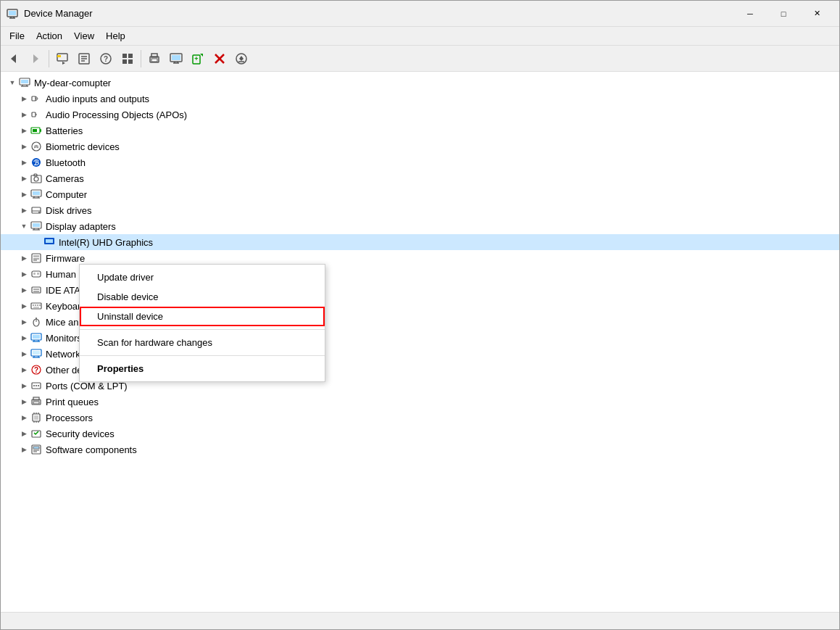  What do you see at coordinates (202, 277) in the screenshot?
I see `context-update-driver: Update driver` at bounding box center [202, 277].